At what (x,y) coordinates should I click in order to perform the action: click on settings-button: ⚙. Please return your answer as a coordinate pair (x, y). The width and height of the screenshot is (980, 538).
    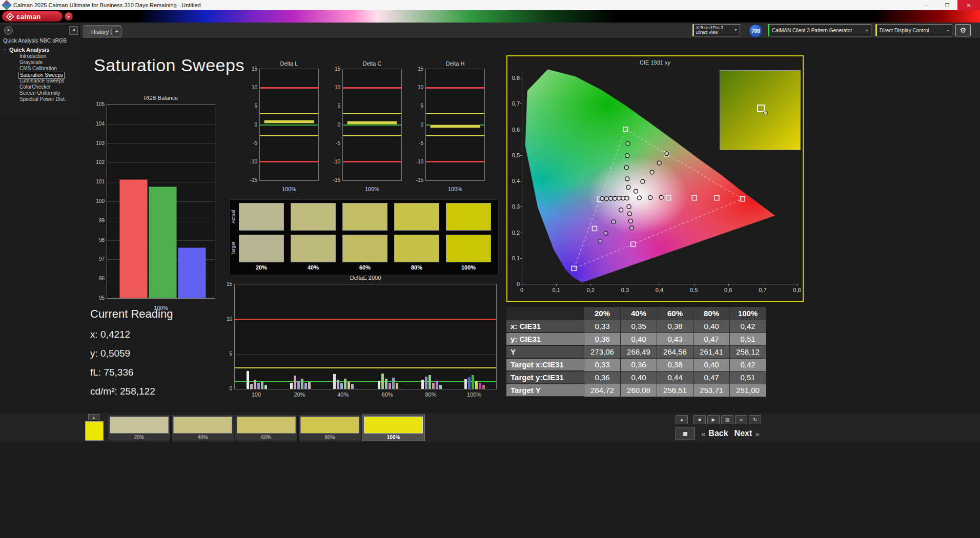
    Looking at the image, I should click on (963, 30).